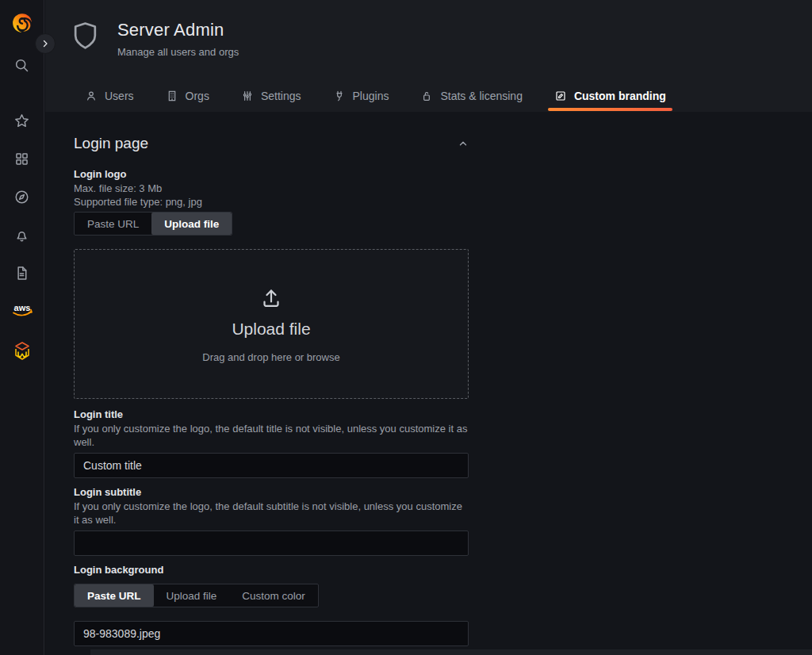 The width and height of the screenshot is (812, 655). I want to click on tab-orgs-label: Orgs, so click(197, 96).